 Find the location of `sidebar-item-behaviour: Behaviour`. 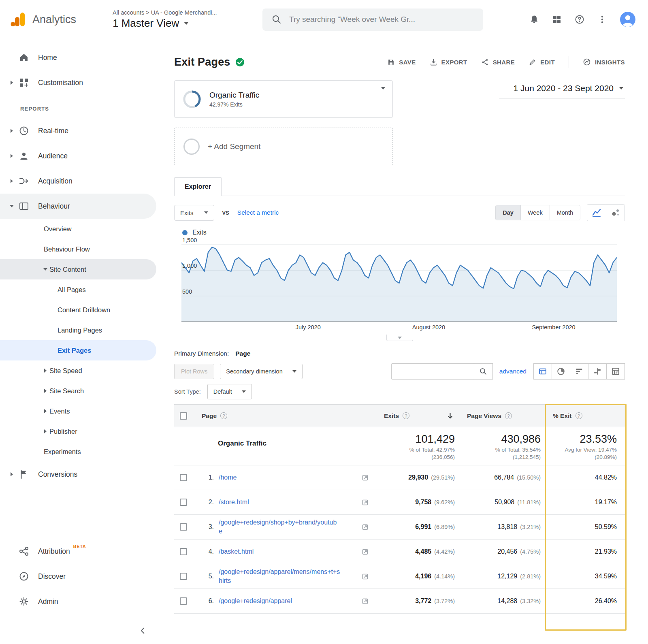

sidebar-item-behaviour: Behaviour is located at coordinates (78, 206).